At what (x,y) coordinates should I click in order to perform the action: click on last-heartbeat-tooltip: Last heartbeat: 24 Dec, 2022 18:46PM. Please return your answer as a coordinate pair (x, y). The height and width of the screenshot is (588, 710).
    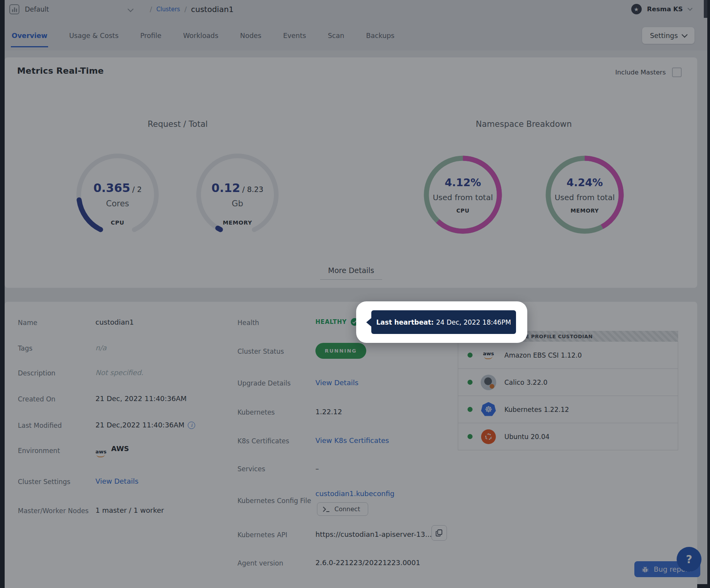
    Looking at the image, I should click on (444, 322).